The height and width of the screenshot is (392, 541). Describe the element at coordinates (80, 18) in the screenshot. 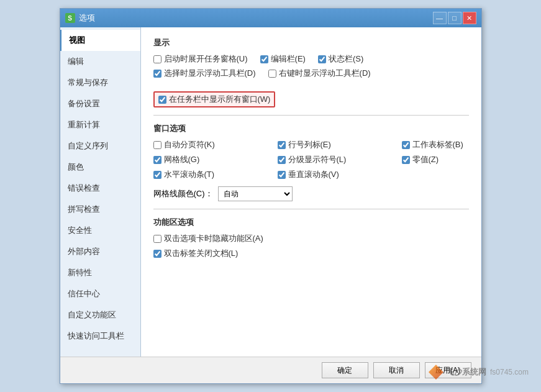

I see `title-bar-left: S 选项` at that location.